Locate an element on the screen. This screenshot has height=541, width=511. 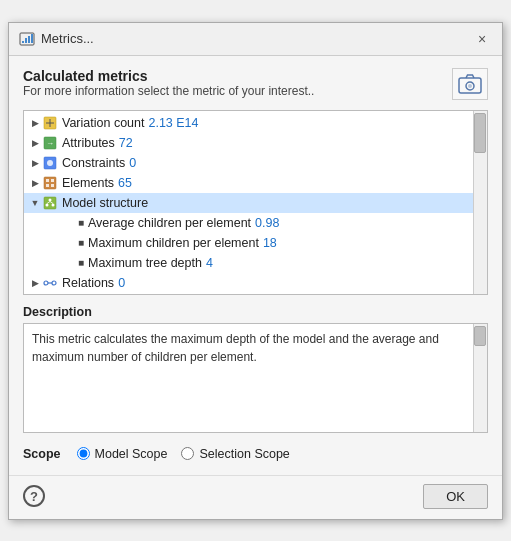
close-button: × is located at coordinates (482, 39).